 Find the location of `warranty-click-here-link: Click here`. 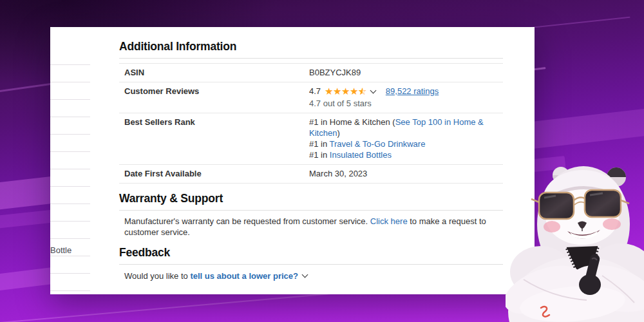

warranty-click-here-link: Click here is located at coordinates (389, 222).